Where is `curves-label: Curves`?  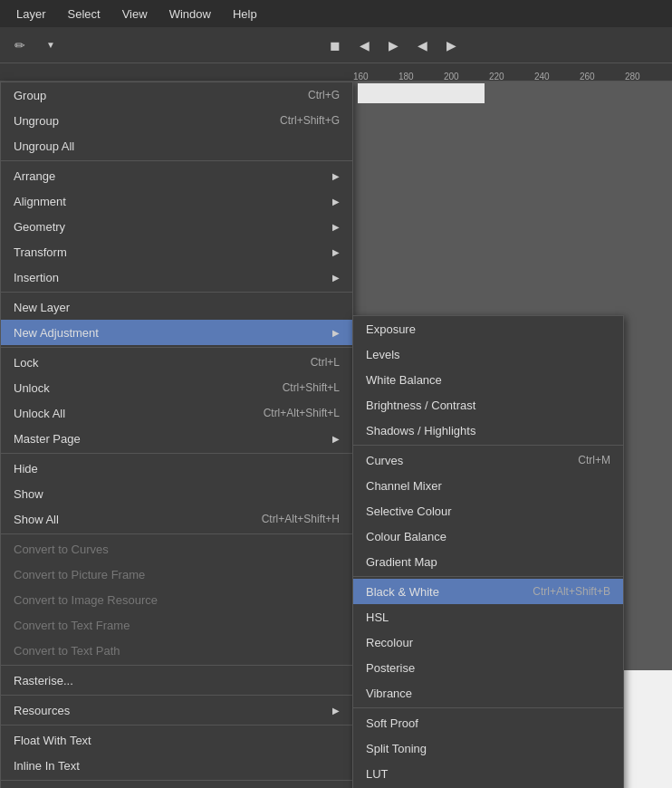
curves-label: Curves is located at coordinates (384, 460).